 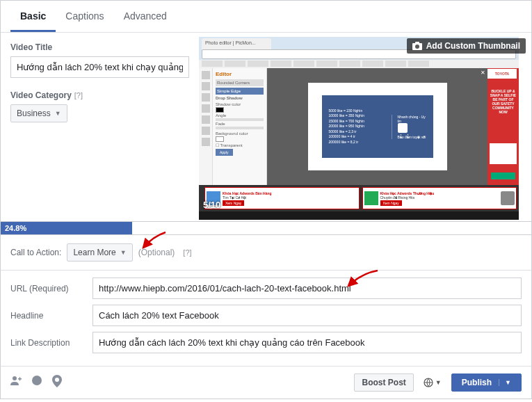 What do you see at coordinates (211, 204) in the screenshot?
I see `slide-counter: 5/10` at bounding box center [211, 204].